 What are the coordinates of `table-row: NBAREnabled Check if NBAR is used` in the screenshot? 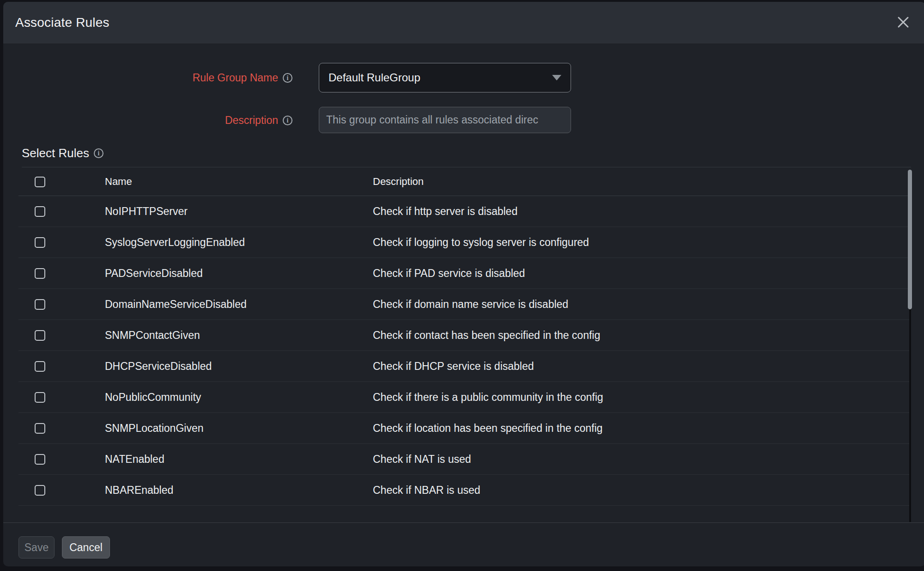 It's located at (464, 490).